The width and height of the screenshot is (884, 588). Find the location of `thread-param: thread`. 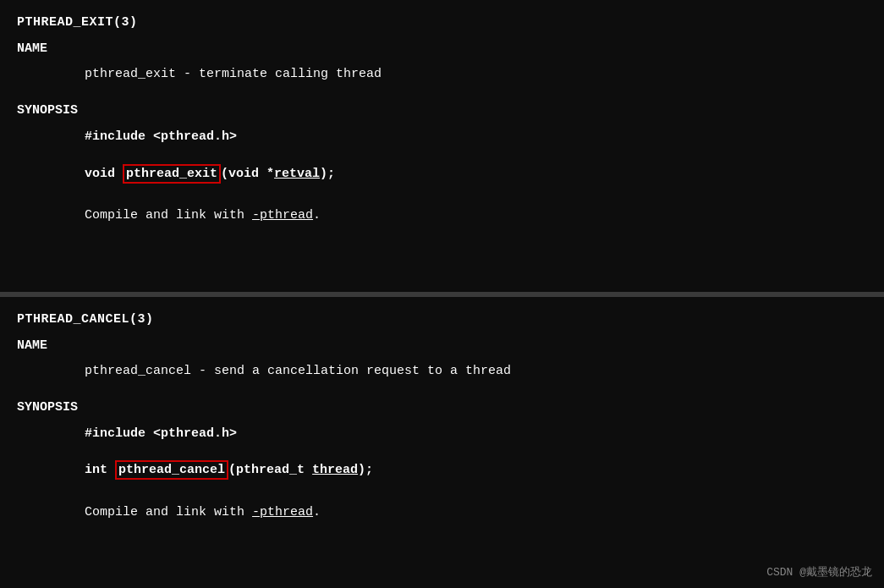

thread-param: thread is located at coordinates (335, 470).